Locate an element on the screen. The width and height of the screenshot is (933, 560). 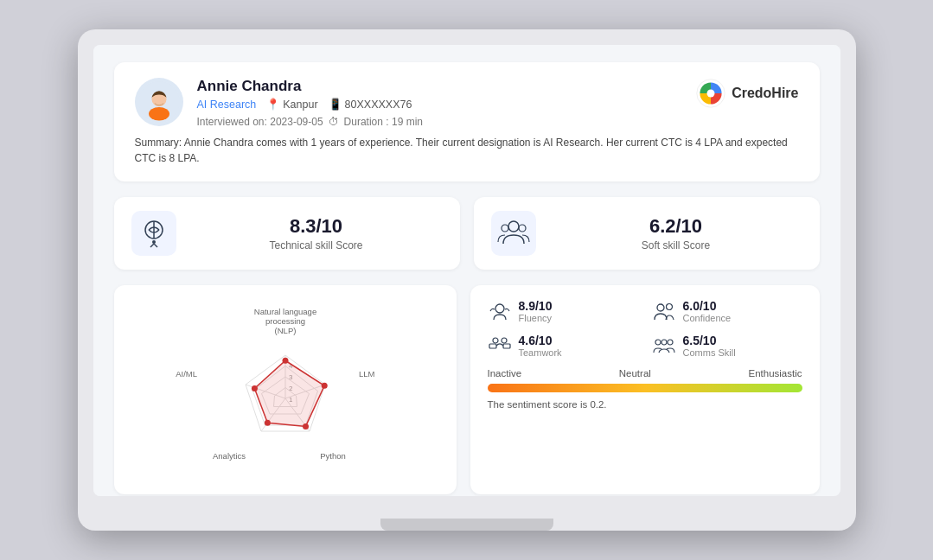
sentiment-text: The sentiment score is 0.2. is located at coordinates (645, 404).